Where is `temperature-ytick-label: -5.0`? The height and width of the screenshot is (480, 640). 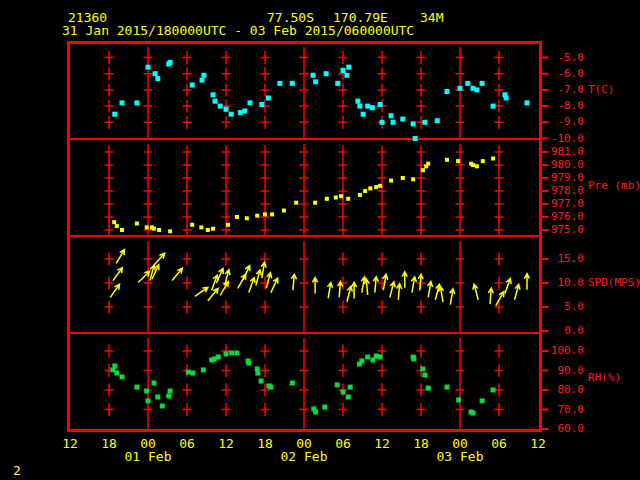
temperature-ytick-label: -5.0 is located at coordinates (564, 58).